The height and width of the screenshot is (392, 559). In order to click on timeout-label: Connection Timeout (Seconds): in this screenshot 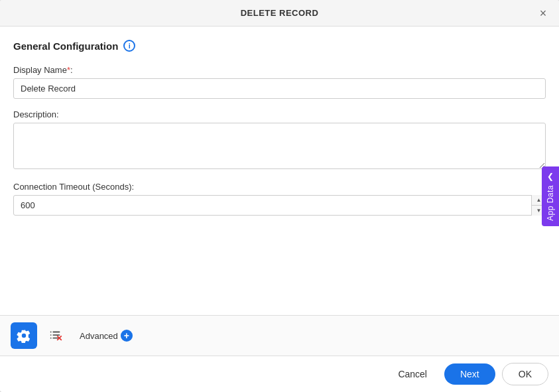, I will do `click(280, 187)`.